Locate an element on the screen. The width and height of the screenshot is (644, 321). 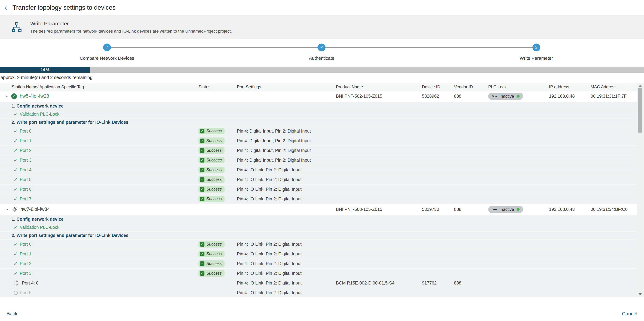
column-header-mac-address: MAC Address is located at coordinates (614, 87).